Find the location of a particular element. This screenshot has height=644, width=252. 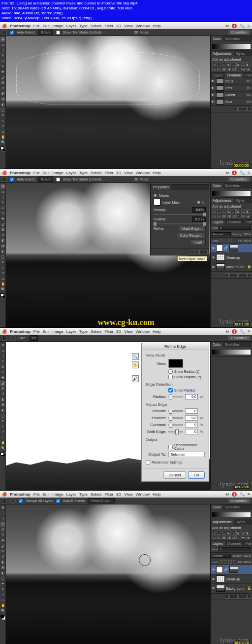

smooth-slider is located at coordinates (176, 411).